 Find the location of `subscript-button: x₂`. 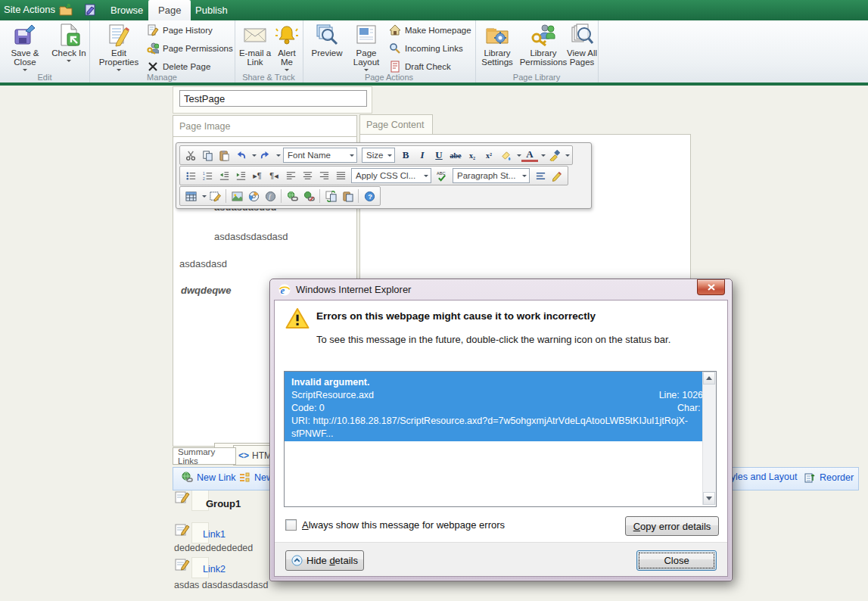

subscript-button: x₂ is located at coordinates (472, 155).